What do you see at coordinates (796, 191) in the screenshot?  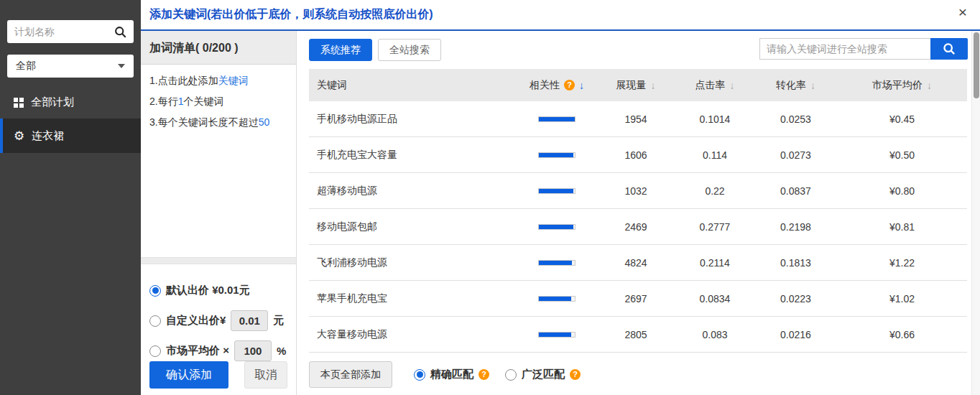 I see `cvr-cell: 0.0837` at bounding box center [796, 191].